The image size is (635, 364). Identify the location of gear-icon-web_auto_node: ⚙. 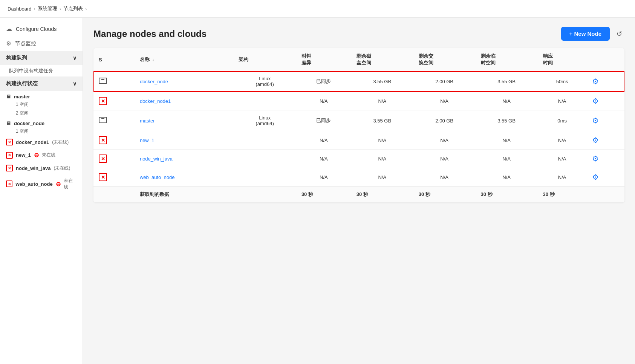
(595, 177).